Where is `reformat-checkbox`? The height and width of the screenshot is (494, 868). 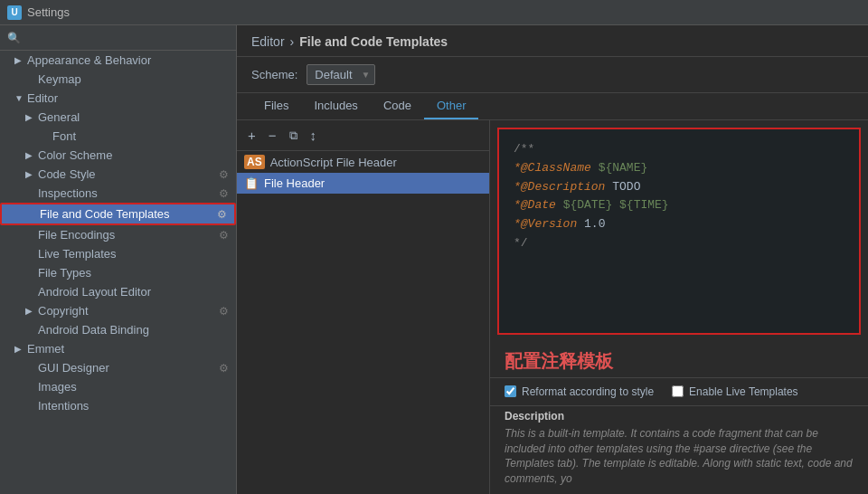 reformat-checkbox is located at coordinates (510, 391).